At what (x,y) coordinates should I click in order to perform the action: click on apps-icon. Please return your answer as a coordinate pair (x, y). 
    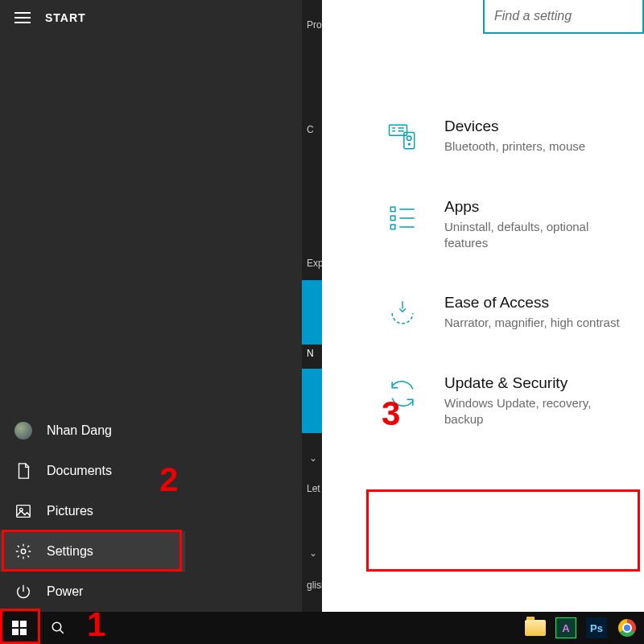
    Looking at the image, I should click on (402, 217).